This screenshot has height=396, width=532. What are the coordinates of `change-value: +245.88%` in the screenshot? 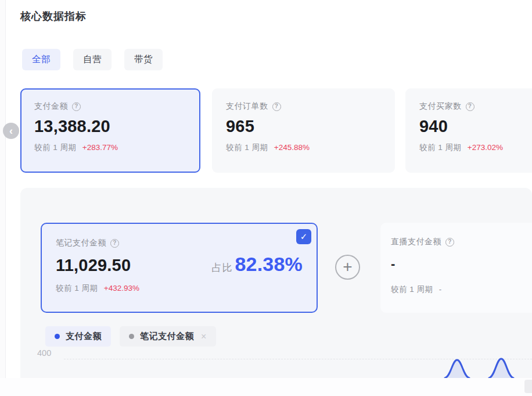 It's located at (292, 148).